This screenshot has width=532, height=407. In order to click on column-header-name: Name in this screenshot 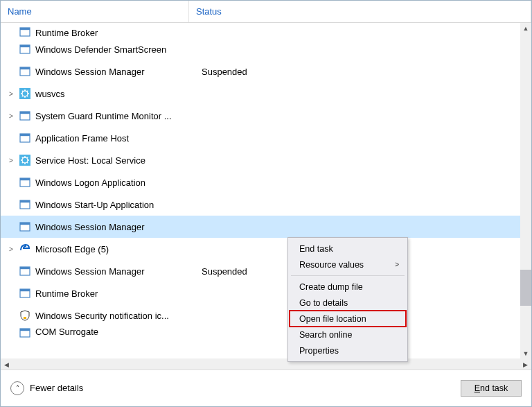, I will do `click(95, 11)`.